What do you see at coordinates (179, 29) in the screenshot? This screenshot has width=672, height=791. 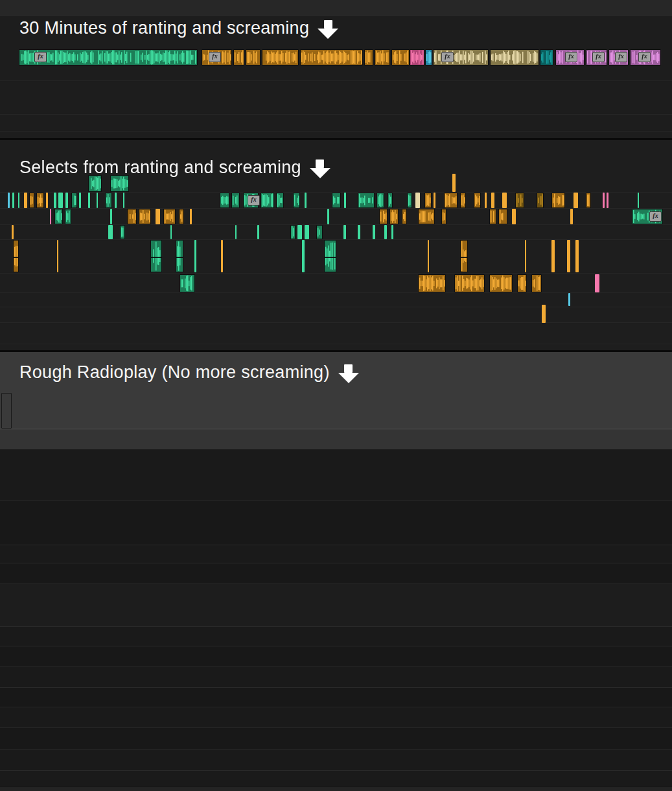 I see `sequence-header-1: 30 Minutes of ranting and screaming` at bounding box center [179, 29].